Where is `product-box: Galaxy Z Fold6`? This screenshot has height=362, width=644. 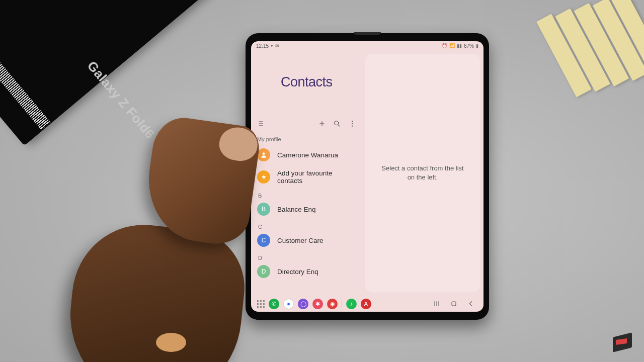 product-box: Galaxy Z Fold6 is located at coordinates (105, 73).